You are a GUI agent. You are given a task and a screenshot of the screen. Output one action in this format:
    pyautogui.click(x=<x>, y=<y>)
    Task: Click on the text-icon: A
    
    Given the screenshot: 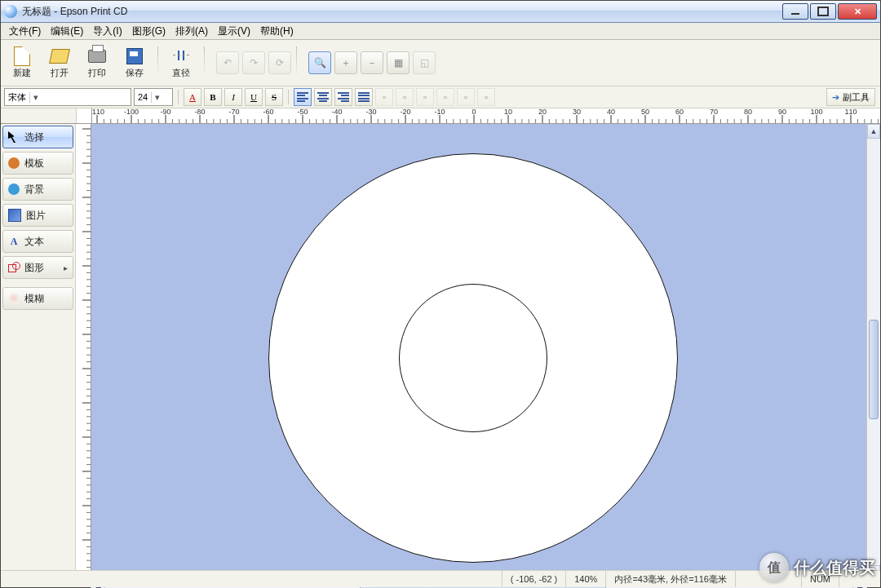 What is the action you would take?
    pyautogui.click(x=14, y=241)
    